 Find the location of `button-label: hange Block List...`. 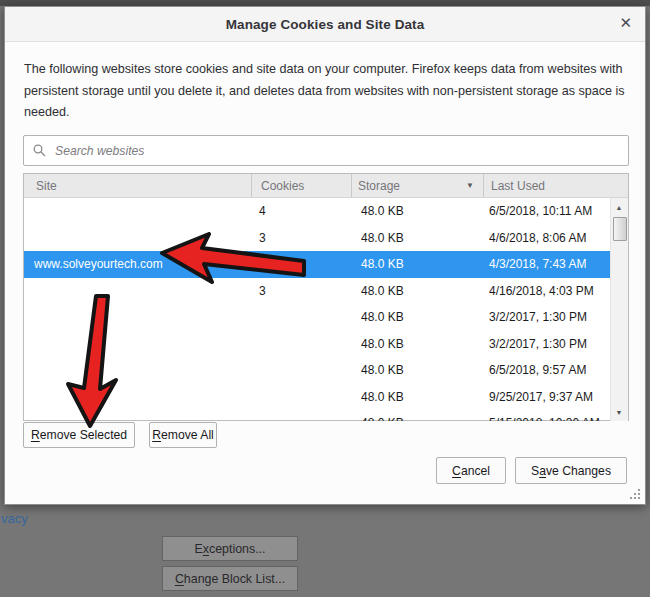

button-label: hange Block List... is located at coordinates (234, 579).